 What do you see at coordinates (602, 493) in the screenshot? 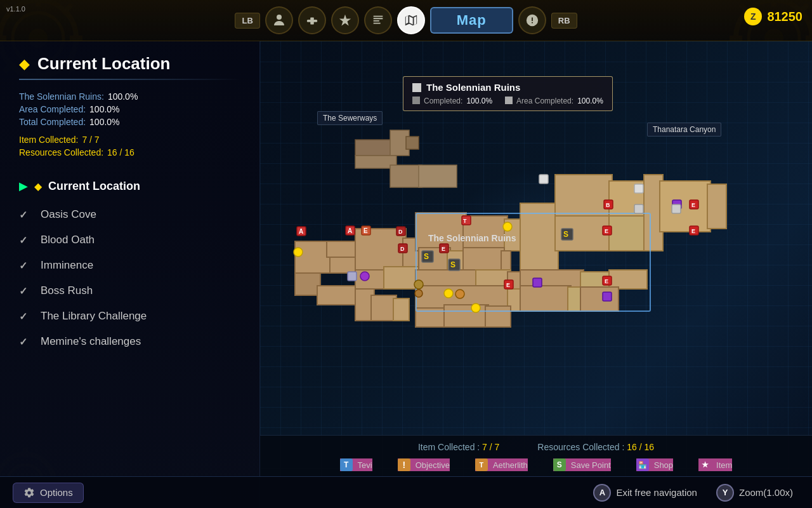
I see `exit-button-circle: A` at bounding box center [602, 493].